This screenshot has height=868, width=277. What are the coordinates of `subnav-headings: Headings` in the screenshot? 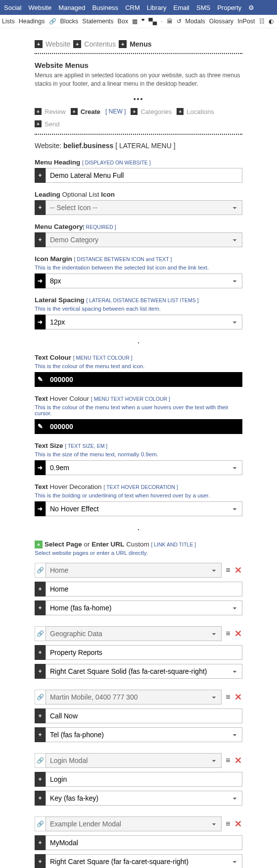 It's located at (32, 21).